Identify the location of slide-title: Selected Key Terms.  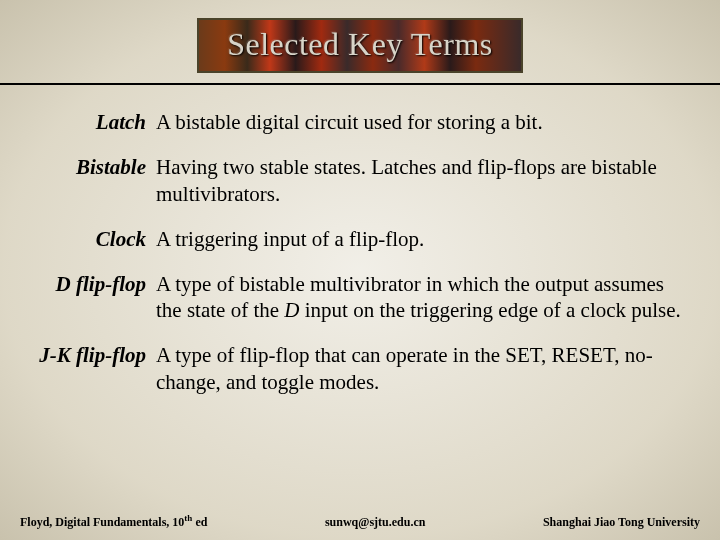
(360, 44).